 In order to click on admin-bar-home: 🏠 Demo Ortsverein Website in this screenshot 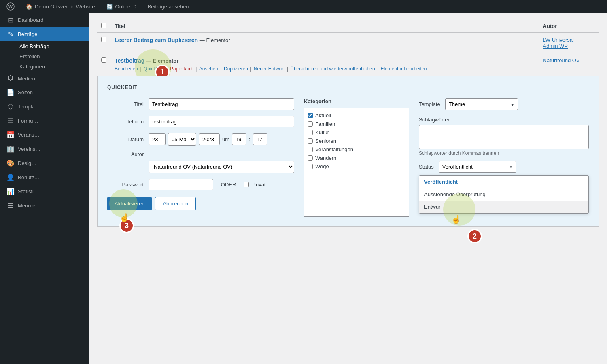, I will do `click(61, 6)`.